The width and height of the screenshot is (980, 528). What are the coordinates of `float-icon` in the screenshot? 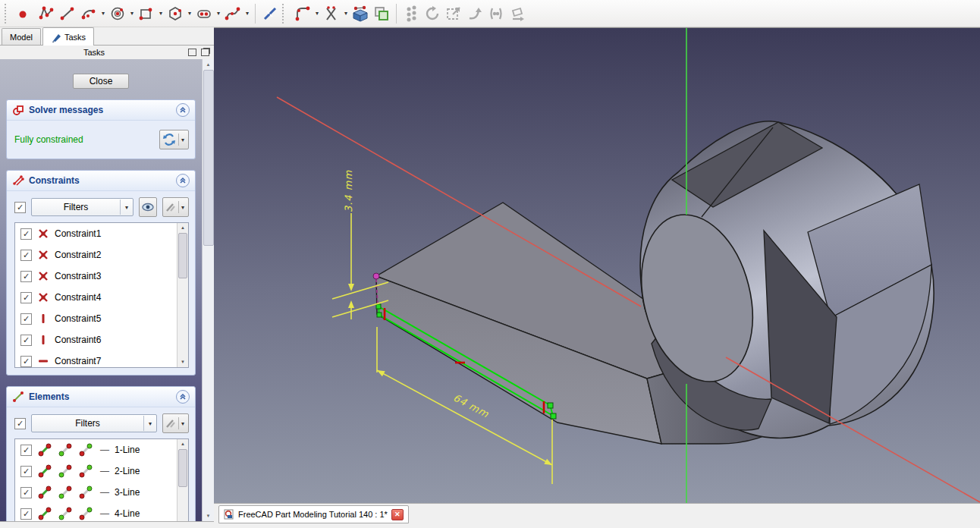 It's located at (205, 52).